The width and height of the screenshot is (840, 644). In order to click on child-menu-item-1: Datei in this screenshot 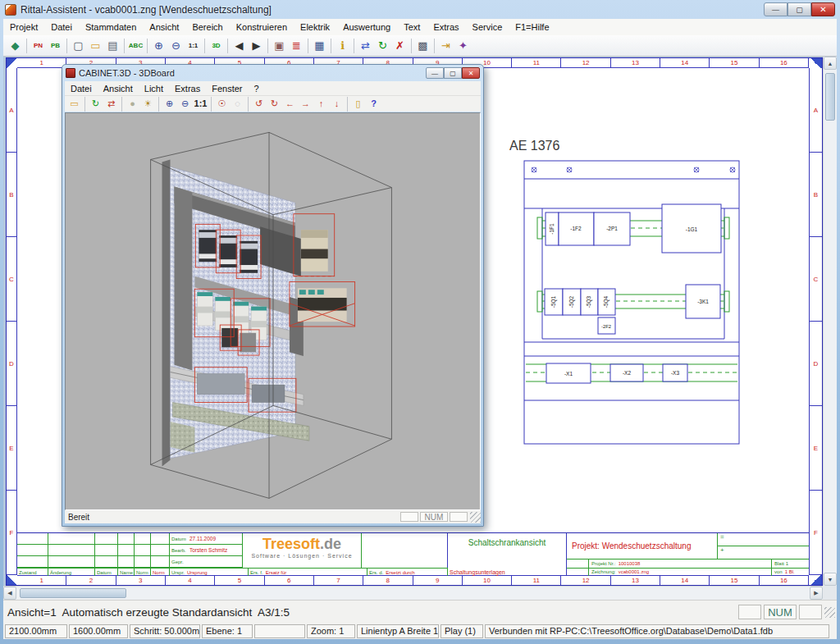, I will do `click(81, 89)`.